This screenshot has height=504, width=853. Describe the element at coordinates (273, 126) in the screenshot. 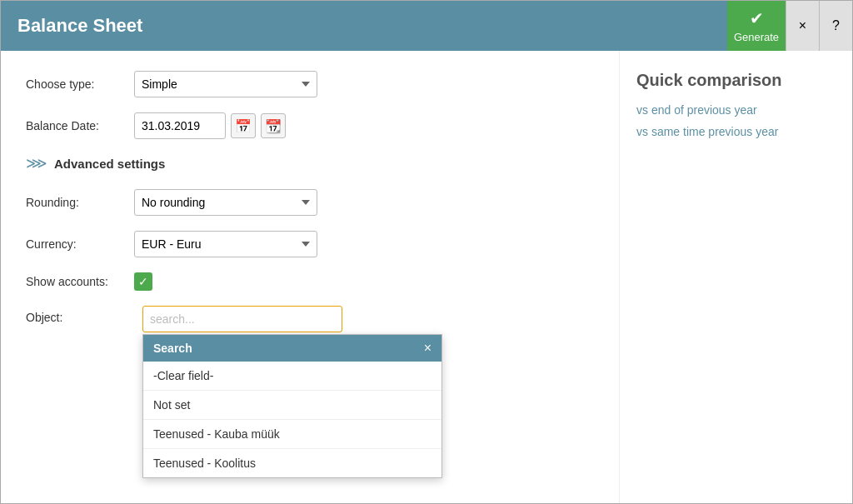

I see `calendar-alt-icon-button: 📆` at that location.